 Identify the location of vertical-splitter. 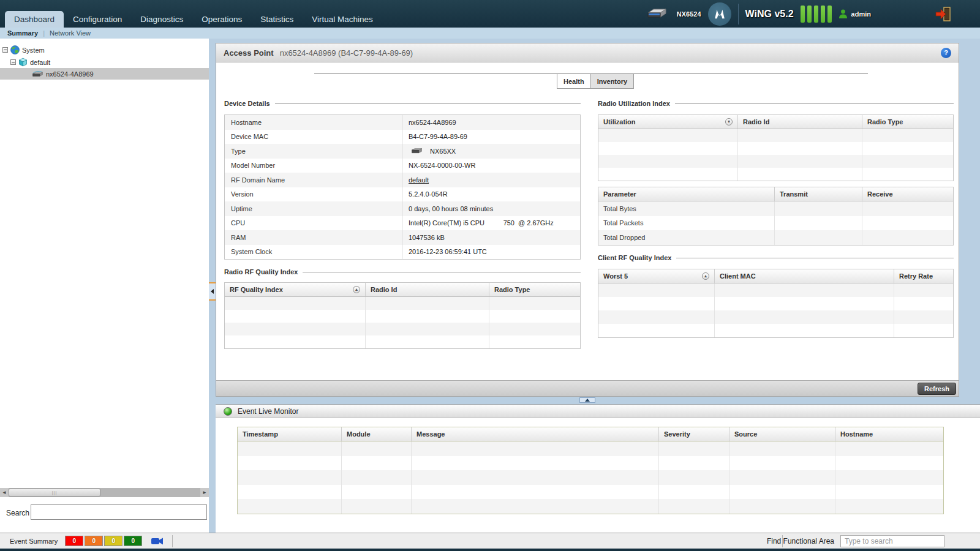
(212, 285).